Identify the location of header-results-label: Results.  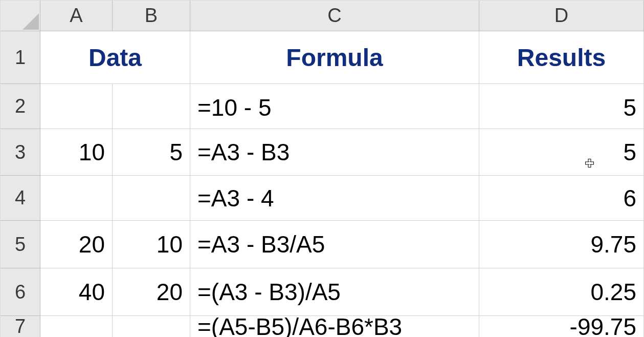
(562, 57).